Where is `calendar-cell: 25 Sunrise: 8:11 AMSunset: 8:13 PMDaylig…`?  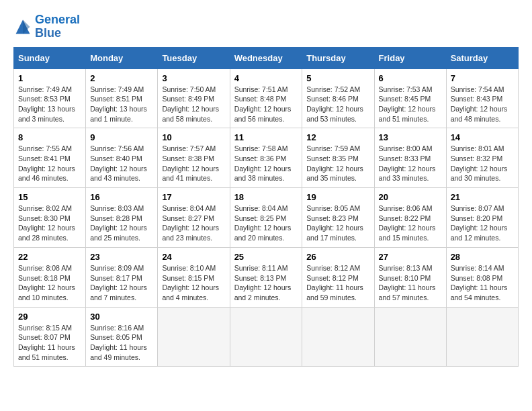
calendar-cell: 25 Sunrise: 8:11 AMSunset: 8:13 PMDaylig… is located at coordinates (266, 277).